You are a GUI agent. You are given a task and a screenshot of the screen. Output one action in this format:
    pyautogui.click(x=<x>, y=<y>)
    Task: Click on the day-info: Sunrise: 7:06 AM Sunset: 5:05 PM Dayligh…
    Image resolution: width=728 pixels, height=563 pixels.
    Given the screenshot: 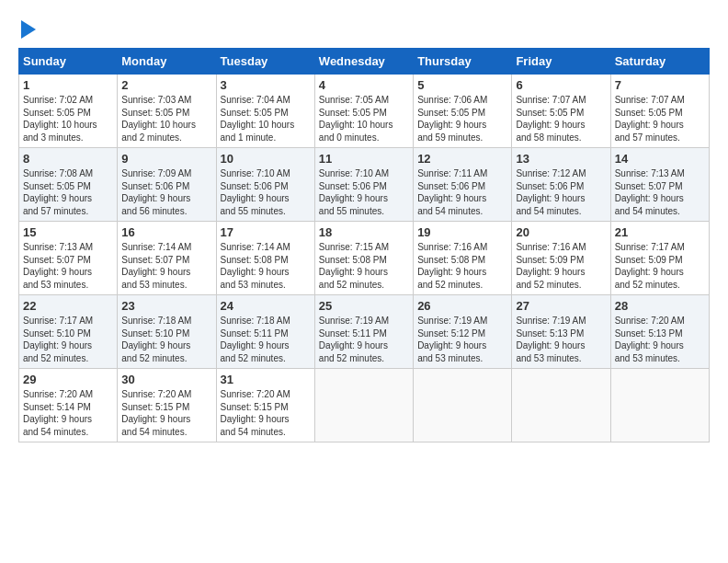 What is the action you would take?
    pyautogui.click(x=462, y=119)
    